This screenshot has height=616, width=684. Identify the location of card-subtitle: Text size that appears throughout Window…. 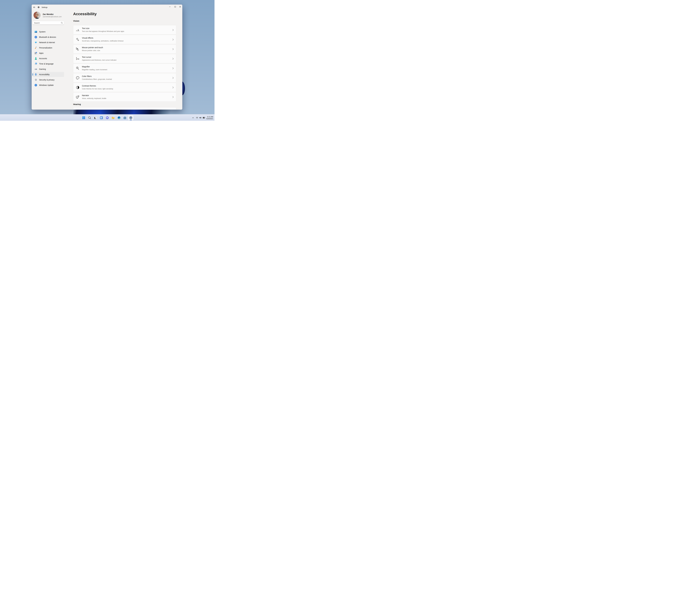
(103, 31).